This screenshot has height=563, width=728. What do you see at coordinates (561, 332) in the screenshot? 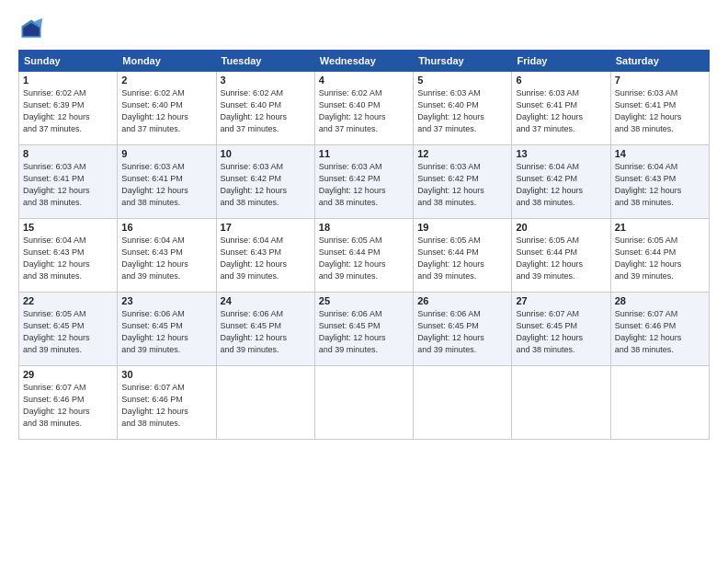
I see `day-info: Sunrise: 6:07 AM Sunset: 6:45 PM Dayligh…` at bounding box center [561, 332].